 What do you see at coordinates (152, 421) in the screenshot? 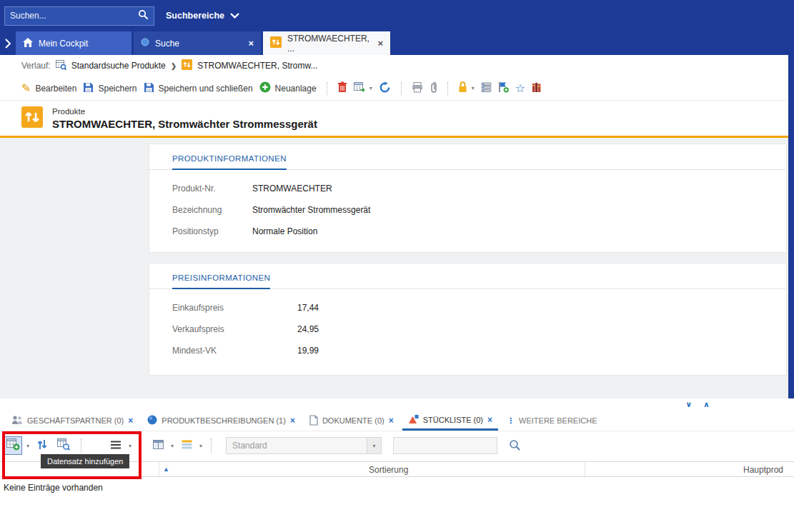
I see `info-sphere-icon` at bounding box center [152, 421].